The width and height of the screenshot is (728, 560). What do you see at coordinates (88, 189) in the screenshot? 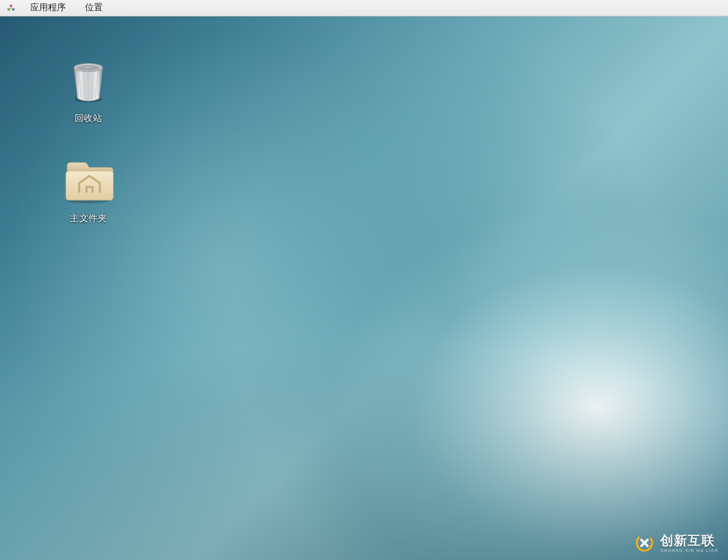
I see `desktop-icon-home: 主文件夹` at bounding box center [88, 189].